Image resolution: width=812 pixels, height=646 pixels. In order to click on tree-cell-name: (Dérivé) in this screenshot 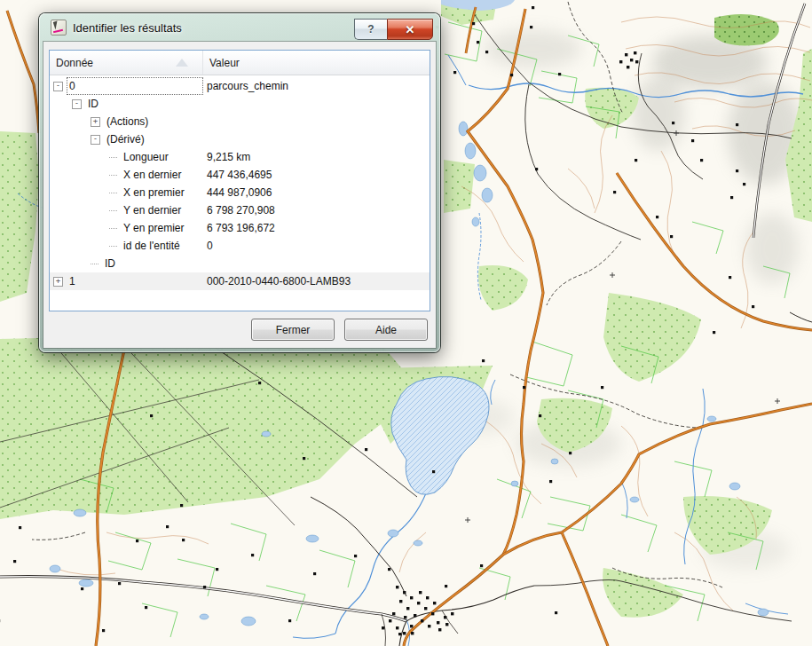, I will do `click(126, 139)`.